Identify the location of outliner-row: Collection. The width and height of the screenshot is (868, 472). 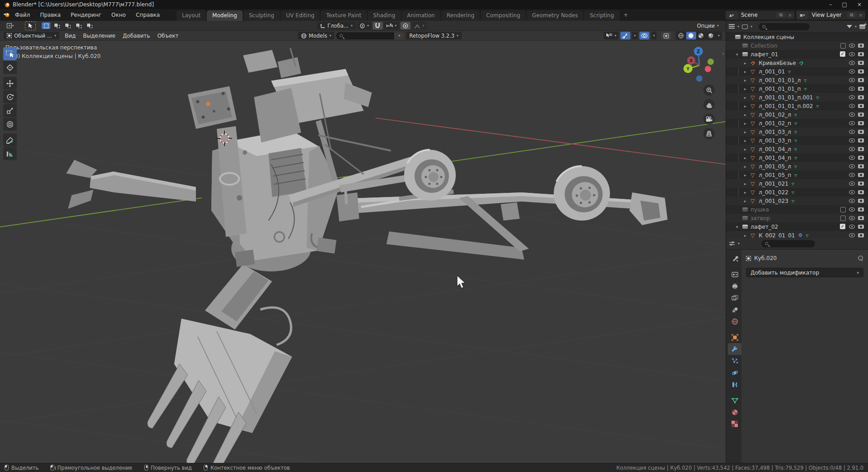
(797, 45).